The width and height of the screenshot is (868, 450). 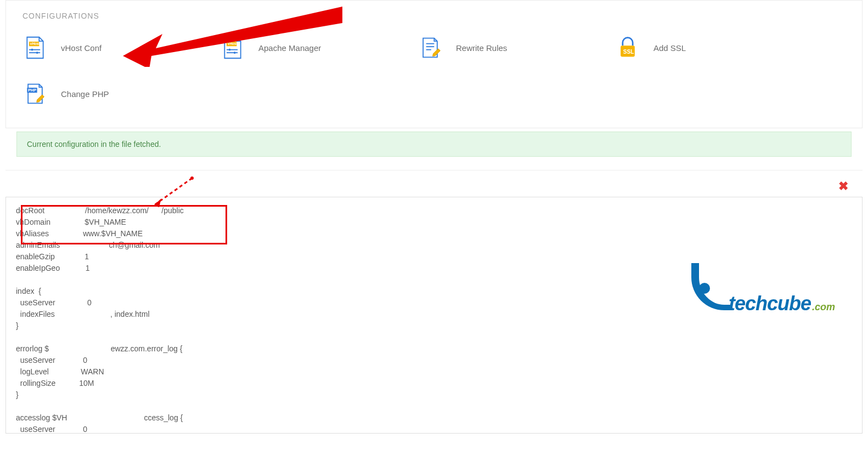 What do you see at coordinates (434, 16) in the screenshot?
I see `section-title: CONFIGURATIONS` at bounding box center [434, 16].